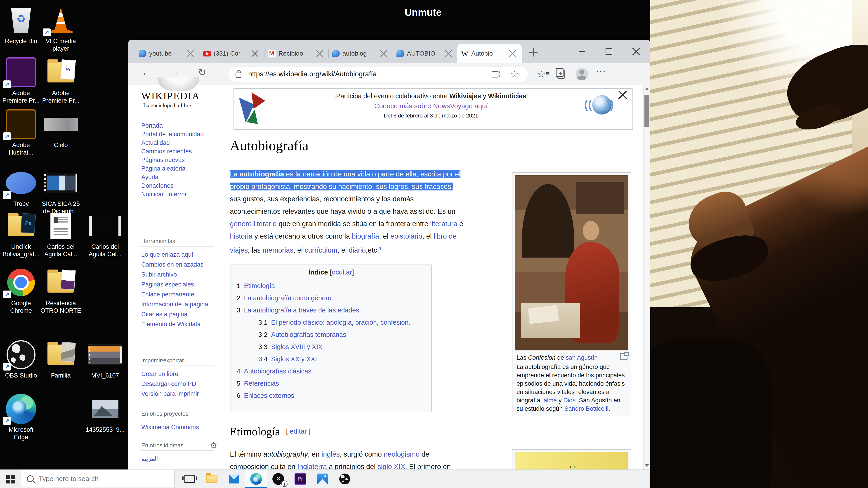  What do you see at coordinates (334, 383) in the screenshot?
I see `toc-item: 5Referencias` at bounding box center [334, 383].